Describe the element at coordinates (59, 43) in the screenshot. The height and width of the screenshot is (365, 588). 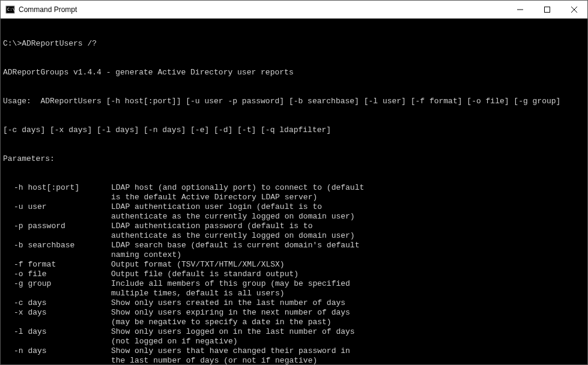
I see `command-text: ADReportUsers /?` at that location.